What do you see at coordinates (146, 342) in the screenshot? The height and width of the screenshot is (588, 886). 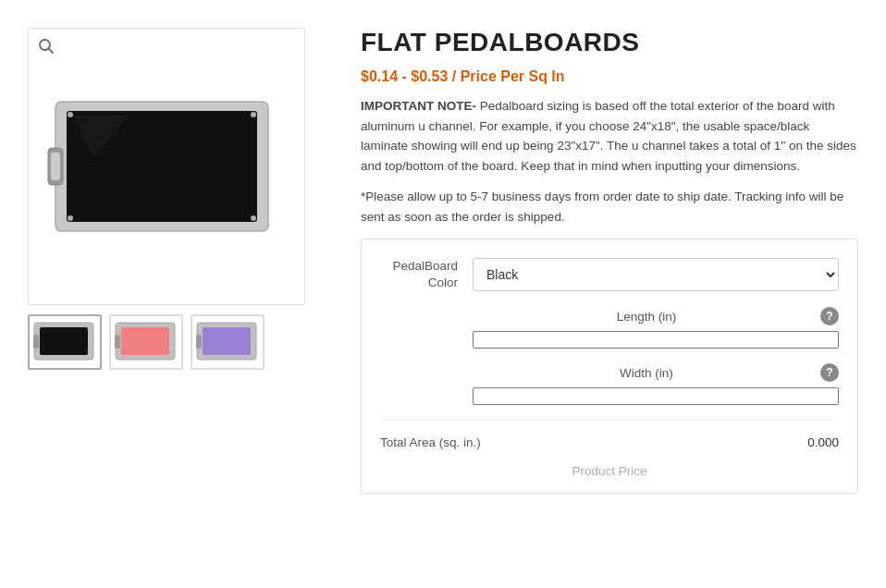 I see `thumbnail-pink` at bounding box center [146, 342].